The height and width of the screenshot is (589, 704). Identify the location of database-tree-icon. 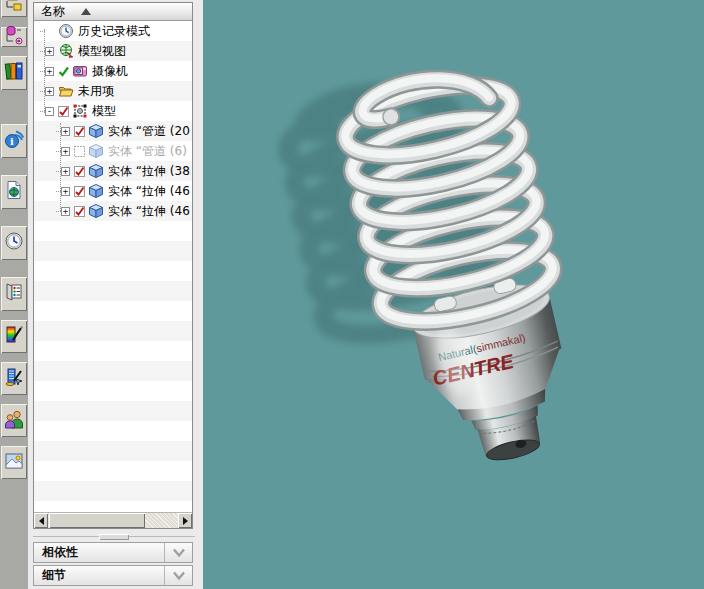
(14, 37).